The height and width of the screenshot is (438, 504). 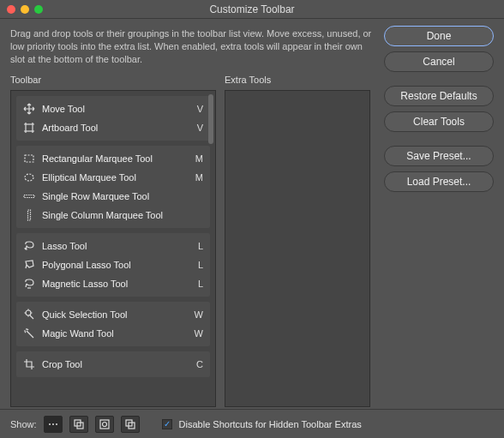 I want to click on col-marquee-icon, so click(x=29, y=215).